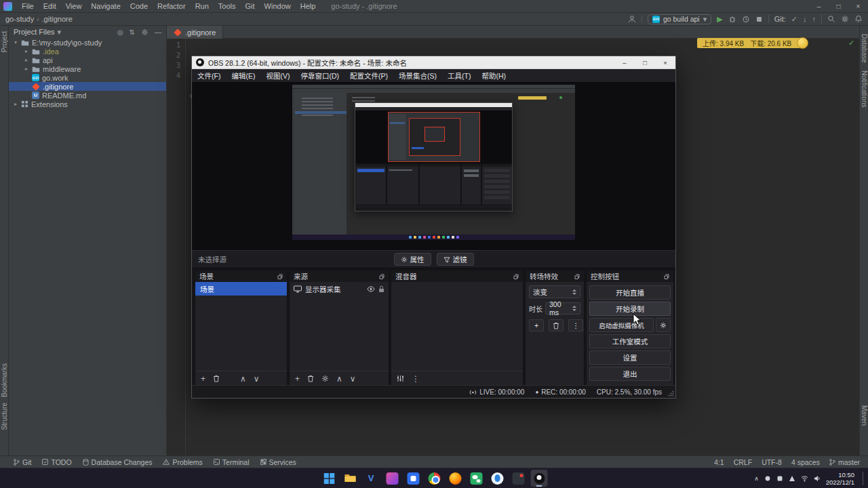 The width and height of the screenshot is (868, 488). What do you see at coordinates (320, 76) in the screenshot?
I see `obs-menu-docks: 停靠窗口(D)` at bounding box center [320, 76].